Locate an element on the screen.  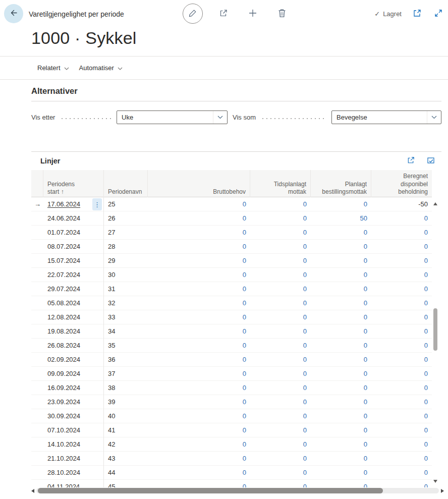
column-header-planned-order-receipt: Planlagt bestillingsmottak is located at coordinates (341, 185).